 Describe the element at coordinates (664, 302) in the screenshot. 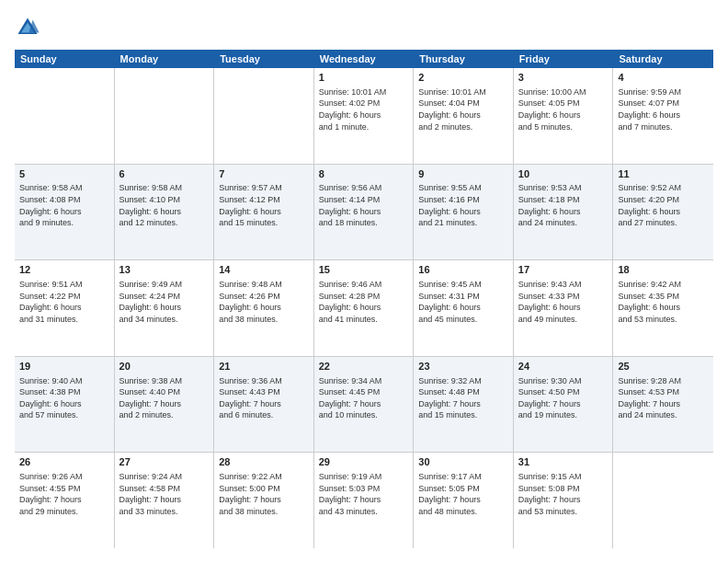

I see `day-info: Sunrise: 9:42 AM Sunset: 4:35 PM Dayligh…` at that location.